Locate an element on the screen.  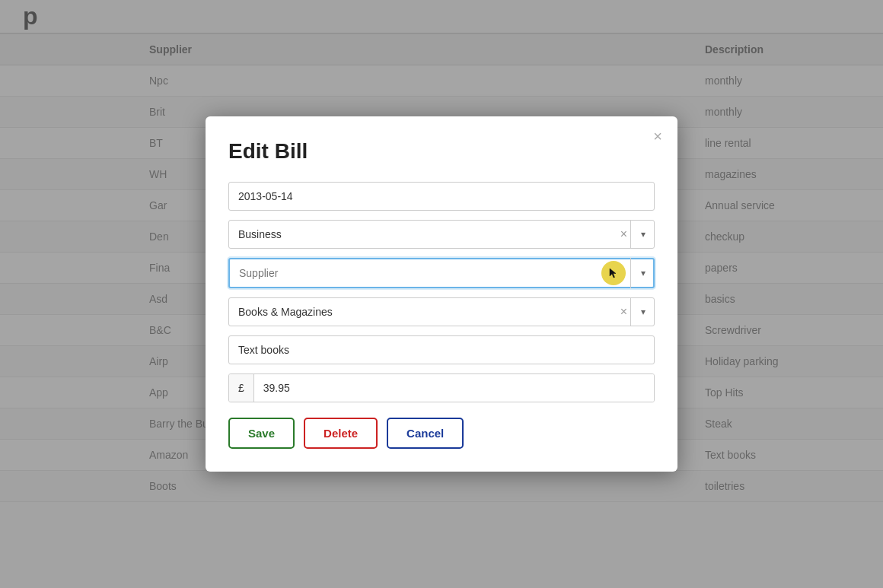
supplier-group: ▾ is located at coordinates (442, 273).